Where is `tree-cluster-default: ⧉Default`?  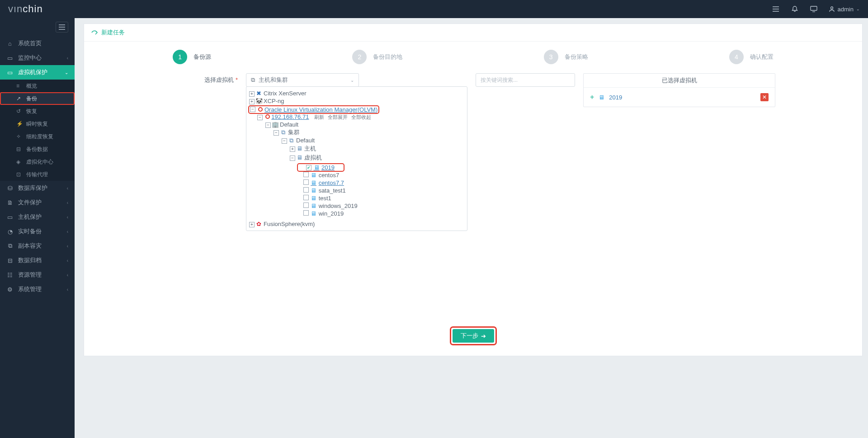 tree-cluster-default: ⧉Default is located at coordinates (301, 141).